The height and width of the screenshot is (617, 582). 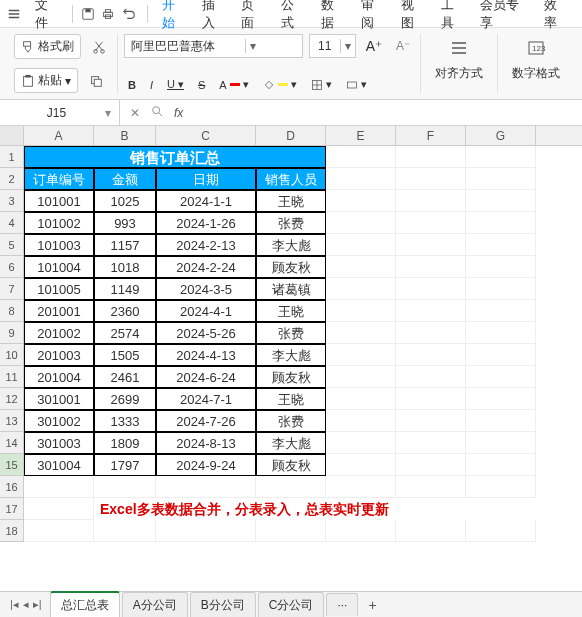 I want to click on cell: 2024-2-24, so click(x=206, y=267).